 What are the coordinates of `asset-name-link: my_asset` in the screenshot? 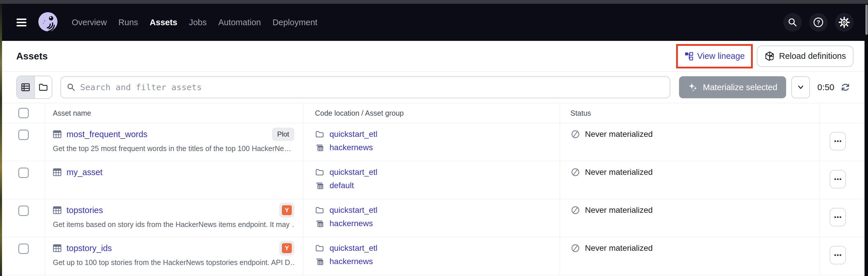 It's located at (84, 172).